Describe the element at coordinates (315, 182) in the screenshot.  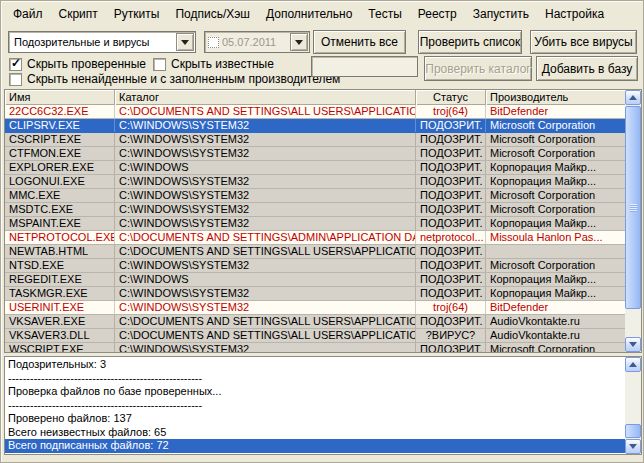
I see `table-row: LOGONUI.EXE C:\WINDOWS\SYSTEM32 ПОДОЗРИТ…` at that location.